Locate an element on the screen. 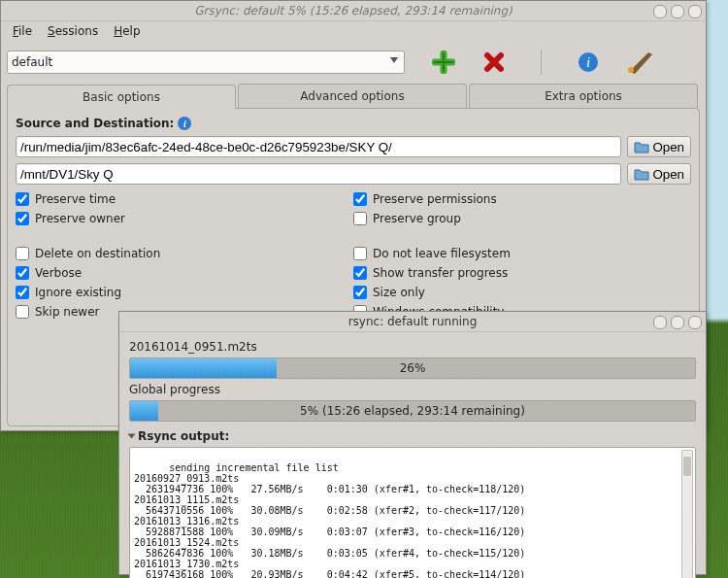  scrollbar is located at coordinates (687, 514).